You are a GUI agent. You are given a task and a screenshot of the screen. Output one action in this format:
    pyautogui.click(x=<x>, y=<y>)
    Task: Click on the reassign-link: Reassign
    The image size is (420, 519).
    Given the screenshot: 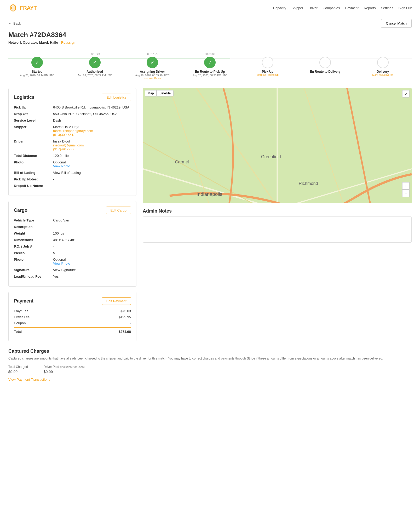 What is the action you would take?
    pyautogui.click(x=68, y=42)
    